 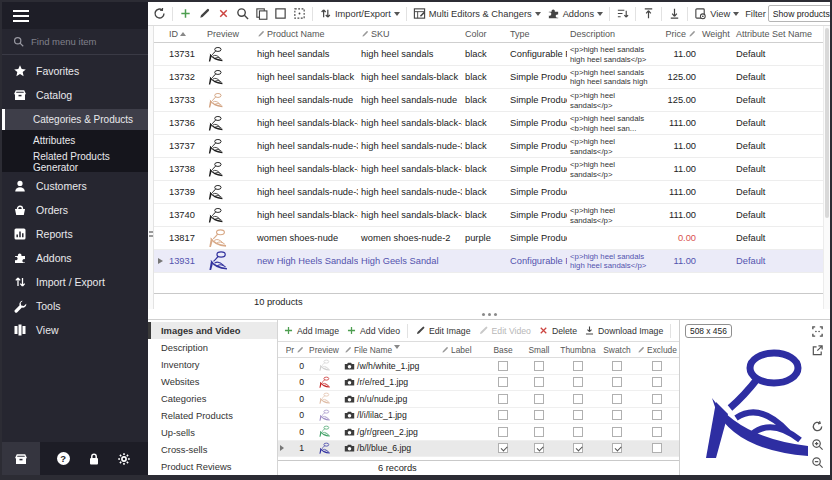 I want to click on column-header-sku: SKU, so click(x=410, y=34).